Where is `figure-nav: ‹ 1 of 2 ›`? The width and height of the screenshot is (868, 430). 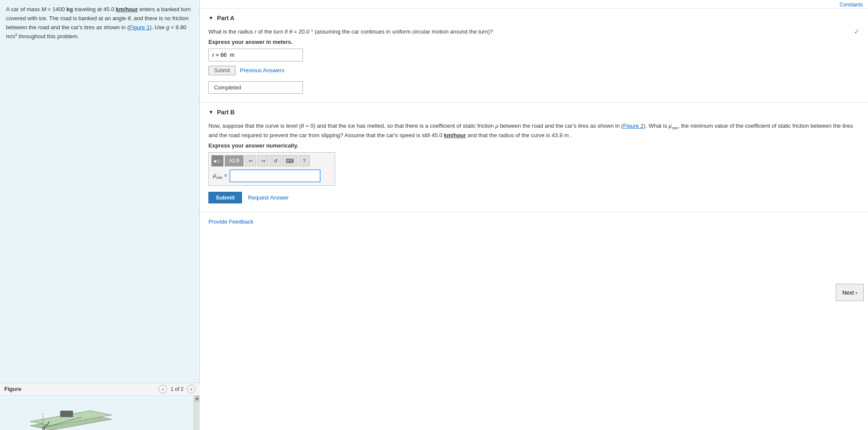 figure-nav: ‹ 1 of 2 › is located at coordinates (177, 389).